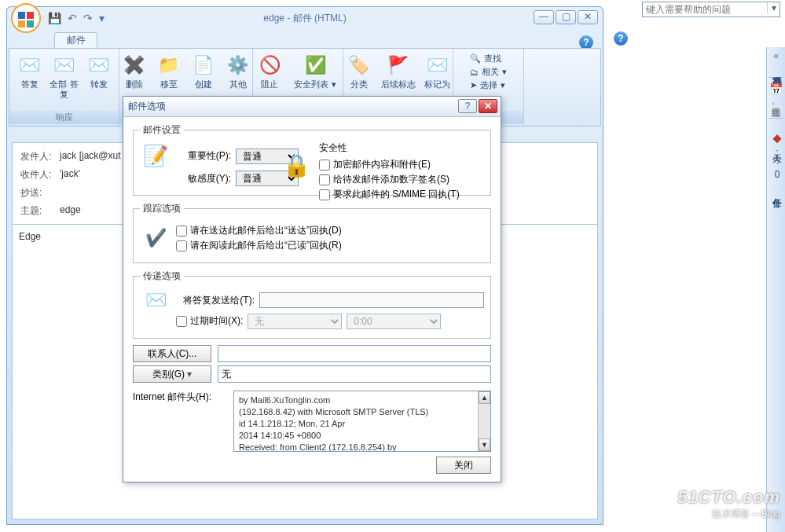  What do you see at coordinates (484, 421) in the screenshot?
I see `headers-scrollbar: ▲ ▼` at bounding box center [484, 421].